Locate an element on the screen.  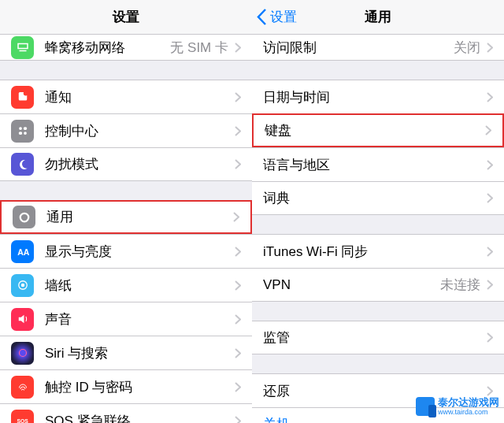
row-value: 无 SIM 卡 is located at coordinates (199, 47).